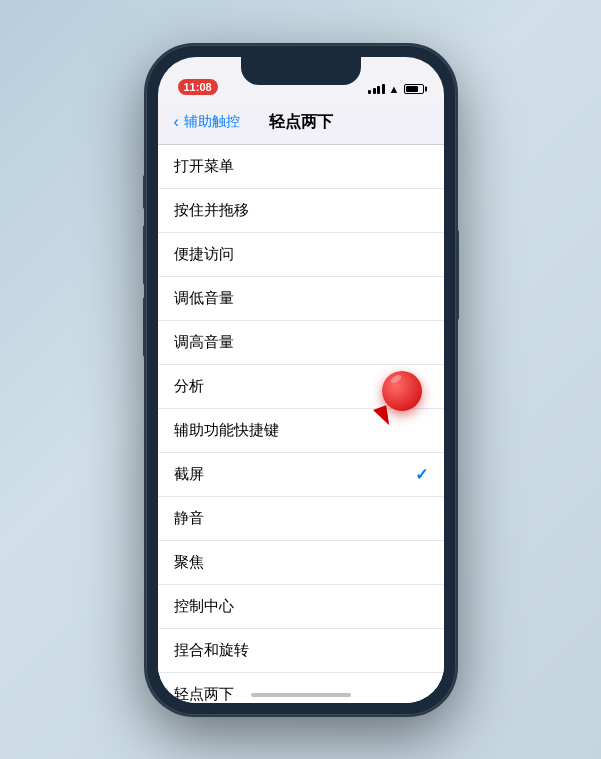 This screenshot has height=759, width=601. What do you see at coordinates (301, 688) in the screenshot?
I see `list-item: 轻点两下` at bounding box center [301, 688].